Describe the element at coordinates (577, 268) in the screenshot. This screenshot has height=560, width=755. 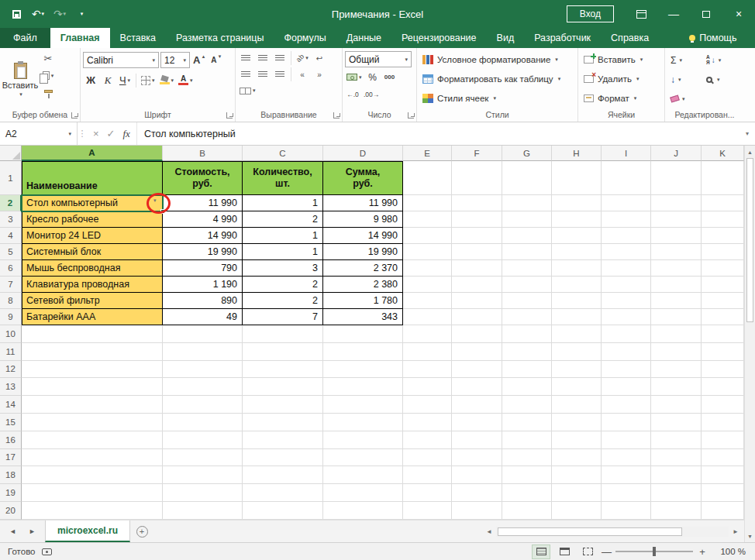
I see `cell-H6` at that location.